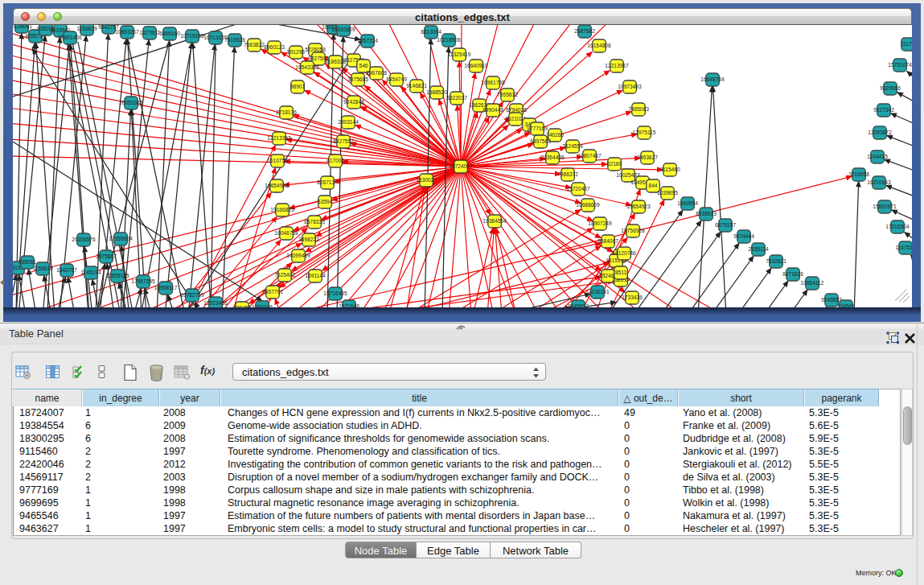 The width and height of the screenshot is (924, 585). I want to click on svg-text: 20691406, so click(70, 37).